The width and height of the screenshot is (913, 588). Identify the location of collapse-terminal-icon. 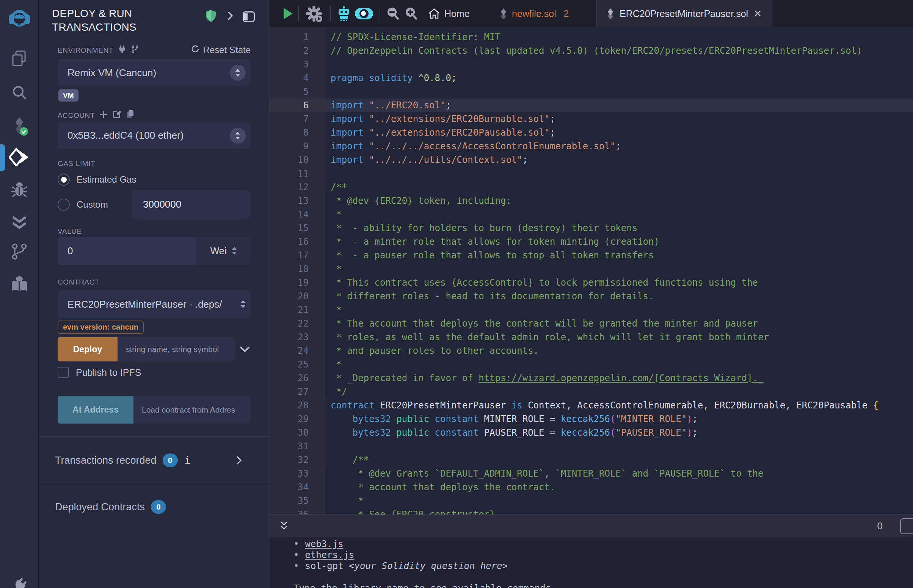
(284, 526).